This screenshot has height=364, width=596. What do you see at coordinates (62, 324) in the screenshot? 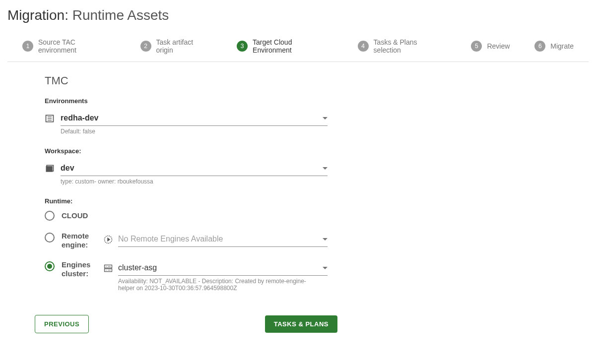
I see `previous-button: Previous` at bounding box center [62, 324].